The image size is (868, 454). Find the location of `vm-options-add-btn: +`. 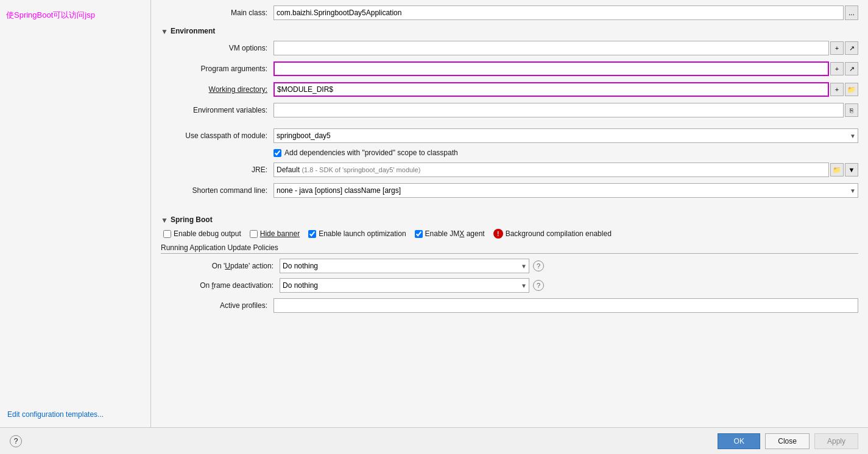

vm-options-add-btn: + is located at coordinates (837, 48).